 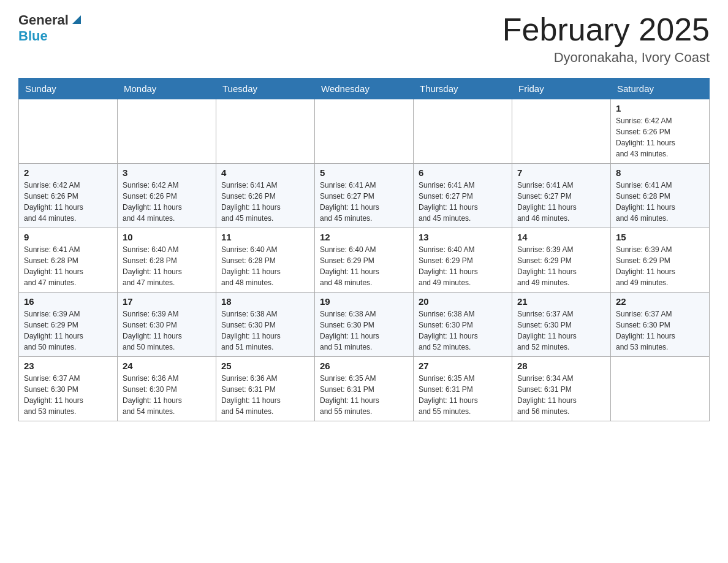 What do you see at coordinates (69, 325) in the screenshot?
I see `calendar-cell: 16Sunrise: 6:39 AM Sunset: 6:29 PM Dayli…` at bounding box center [69, 325].